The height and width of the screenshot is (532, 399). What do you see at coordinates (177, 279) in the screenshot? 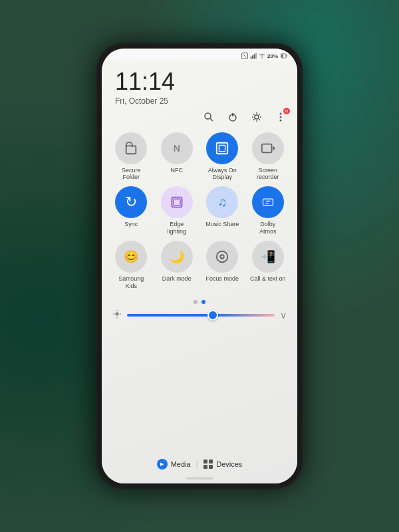
I see `tile-label: Dark mode` at bounding box center [177, 279].